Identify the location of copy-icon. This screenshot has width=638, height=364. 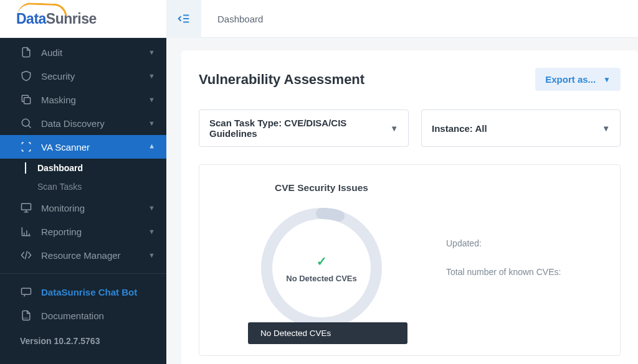
(26, 100).